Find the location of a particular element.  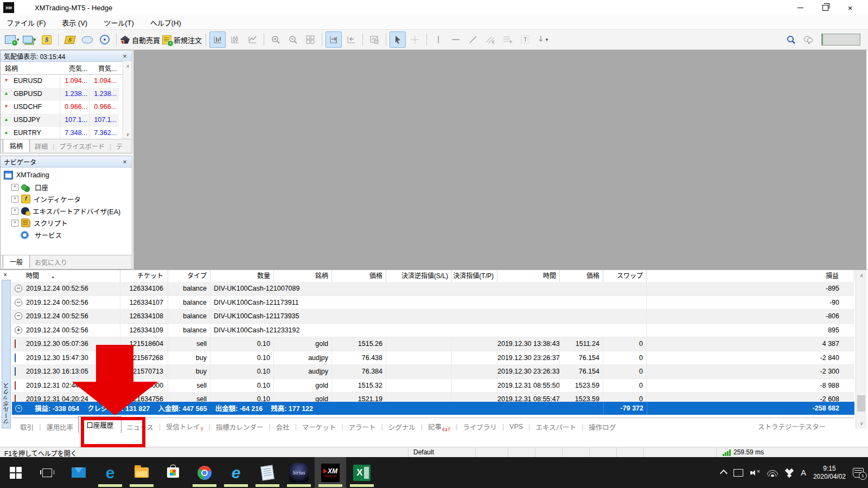

table-row: 2019.12.30 16:13:05 121570713 buy 0.10 a… is located at coordinates (433, 372).